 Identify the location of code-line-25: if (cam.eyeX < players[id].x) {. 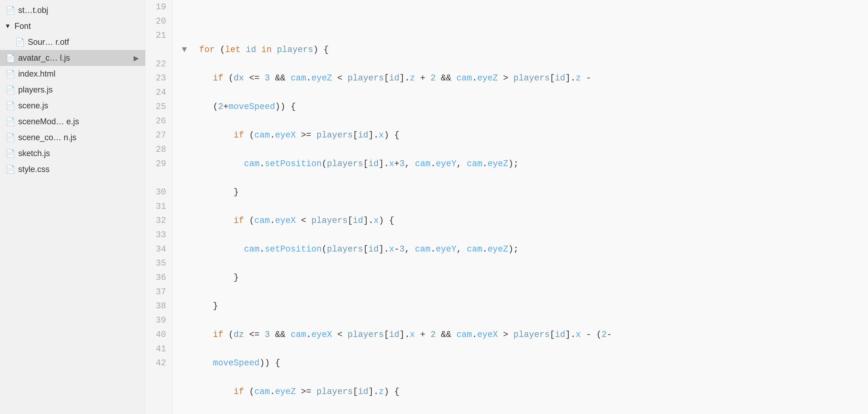
(525, 221).